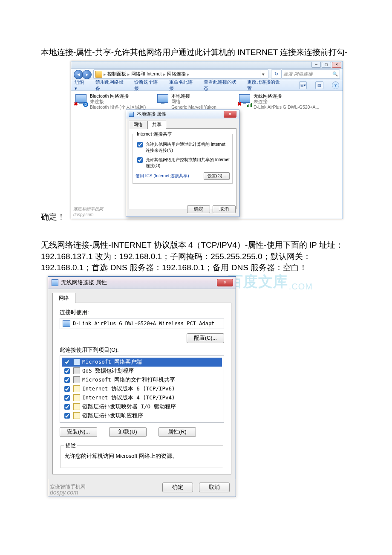  What do you see at coordinates (286, 107) in the screenshot?
I see `connection-device: D-Link AirPlus G DWL-G520+A...` at bounding box center [286, 107].